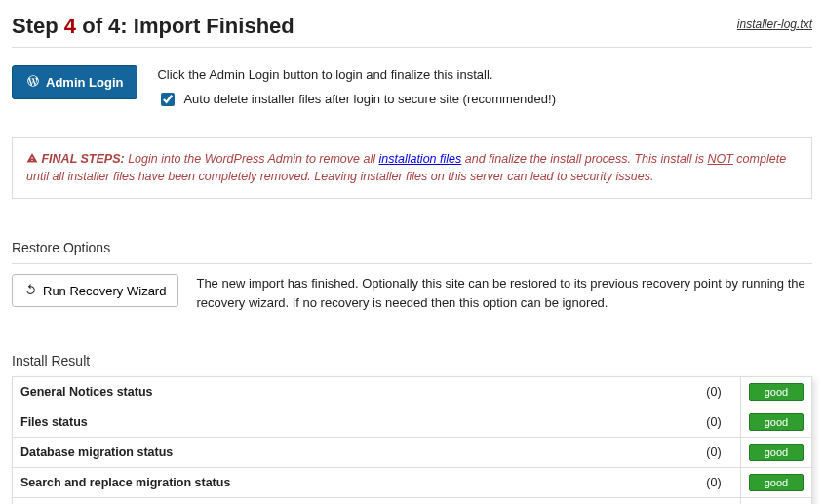 The image size is (824, 504). I want to click on step-number: 4, so click(70, 25).